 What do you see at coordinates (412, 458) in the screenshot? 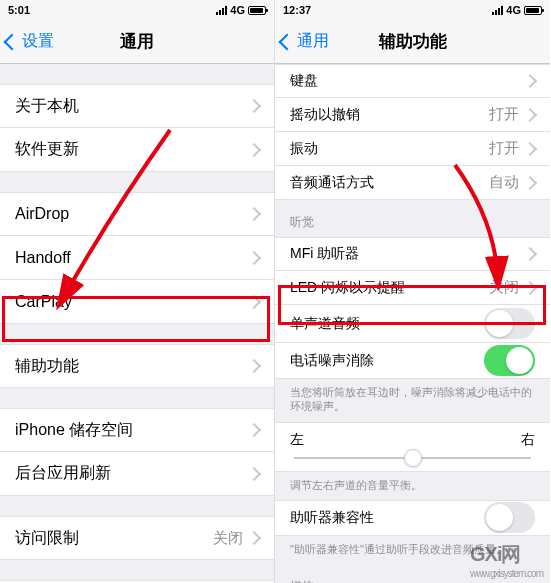
I see `balance-slider` at bounding box center [412, 458].